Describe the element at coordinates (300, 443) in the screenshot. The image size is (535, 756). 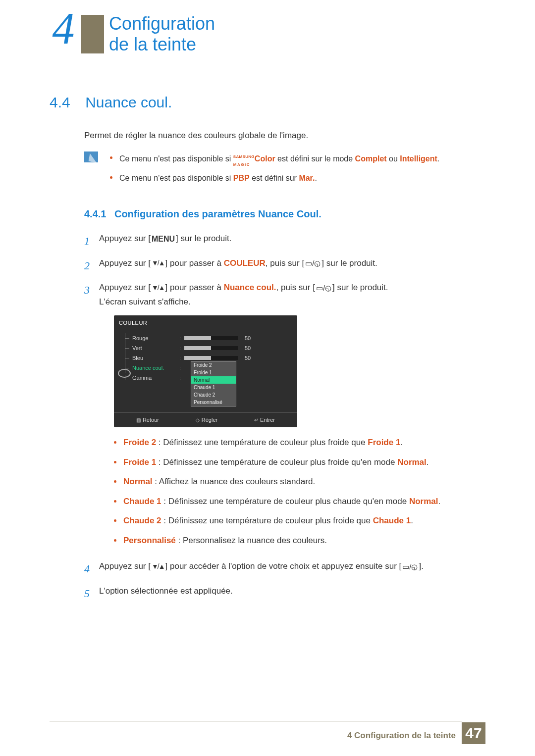
I see `option-item: Froide 2 : Définissez une température de…` at that location.